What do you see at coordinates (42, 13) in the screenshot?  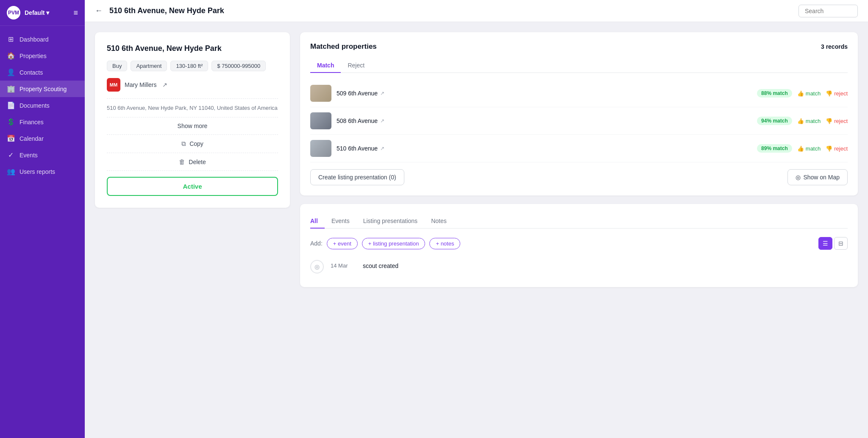 I see `sidebar-header: PVM Default ▾ ≡` at bounding box center [42, 13].